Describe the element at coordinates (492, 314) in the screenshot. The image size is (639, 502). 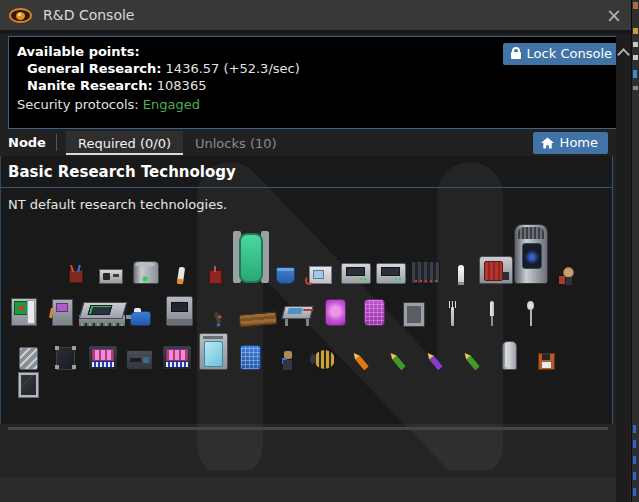
I see `knife-icon` at that location.